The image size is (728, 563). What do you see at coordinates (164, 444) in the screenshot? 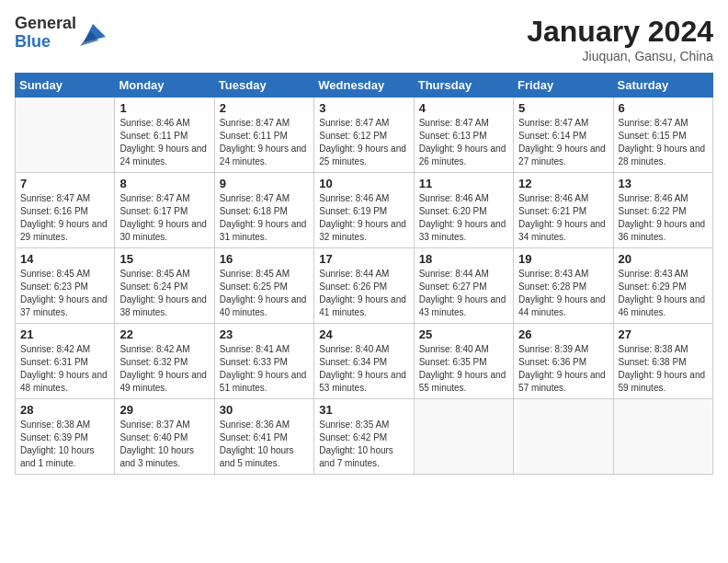
I see `day-info: Sunrise: 8:37 AMSunset: 6:40 PMDaylight:…` at bounding box center [164, 444].